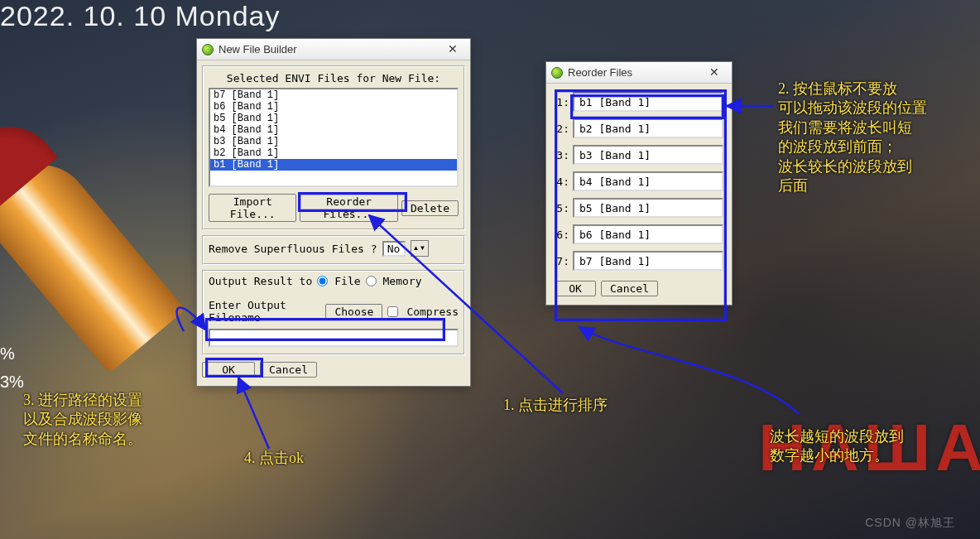 Image resolution: width=980 pixels, height=539 pixels. Describe the element at coordinates (339, 282) in the screenshot. I see `output-file-radio: File` at that location.